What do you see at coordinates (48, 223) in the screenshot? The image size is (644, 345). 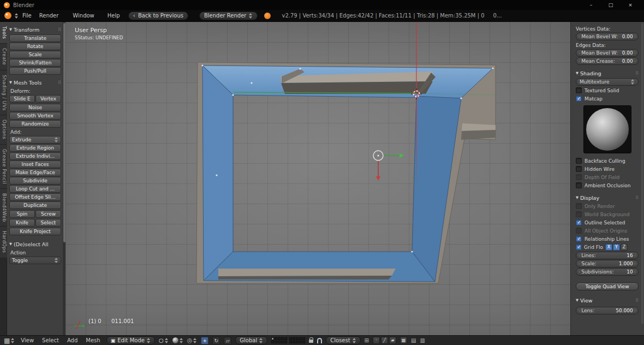 I see `knife-select-button: Select` at bounding box center [48, 223].